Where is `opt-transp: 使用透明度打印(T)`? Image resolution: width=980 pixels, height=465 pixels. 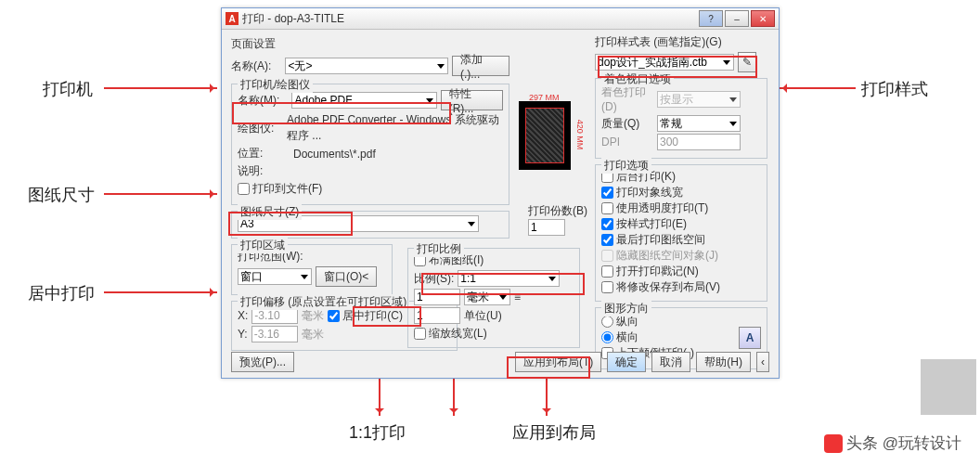 opt-transp: 使用透明度打印(T) is located at coordinates (655, 208).